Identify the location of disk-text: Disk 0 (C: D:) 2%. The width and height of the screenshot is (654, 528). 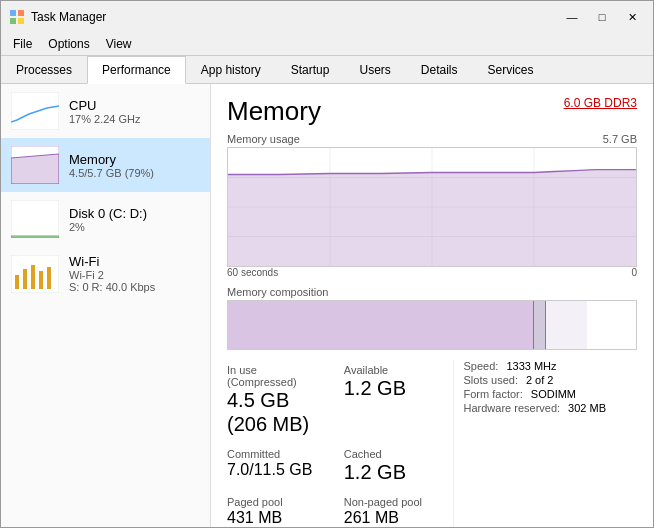
(134, 220).